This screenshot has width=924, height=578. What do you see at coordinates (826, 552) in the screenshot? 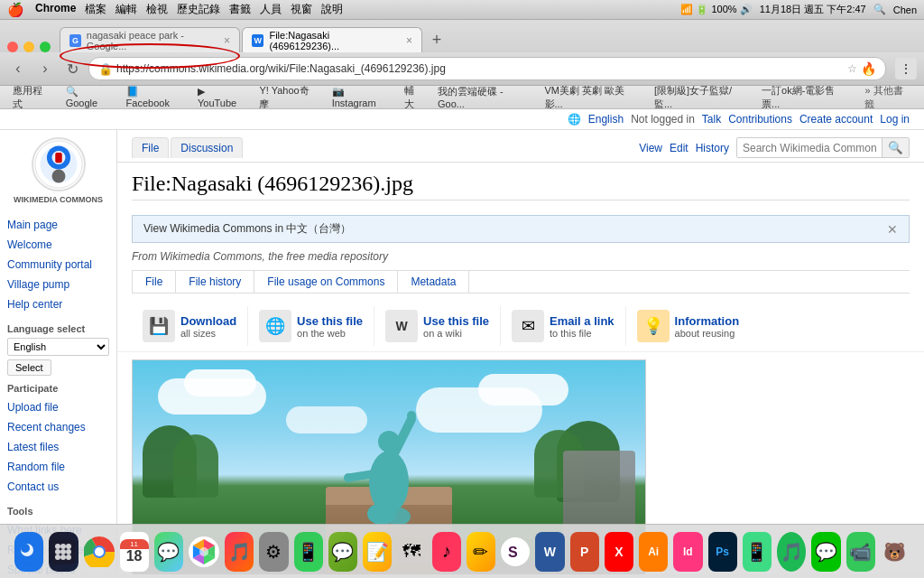
I see `dock-line: 💬` at bounding box center [826, 552].